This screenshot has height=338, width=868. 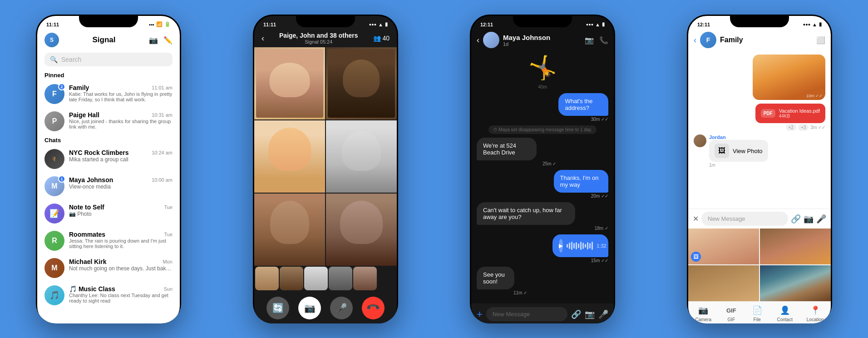 I want to click on shared-image, so click(x=789, y=77).